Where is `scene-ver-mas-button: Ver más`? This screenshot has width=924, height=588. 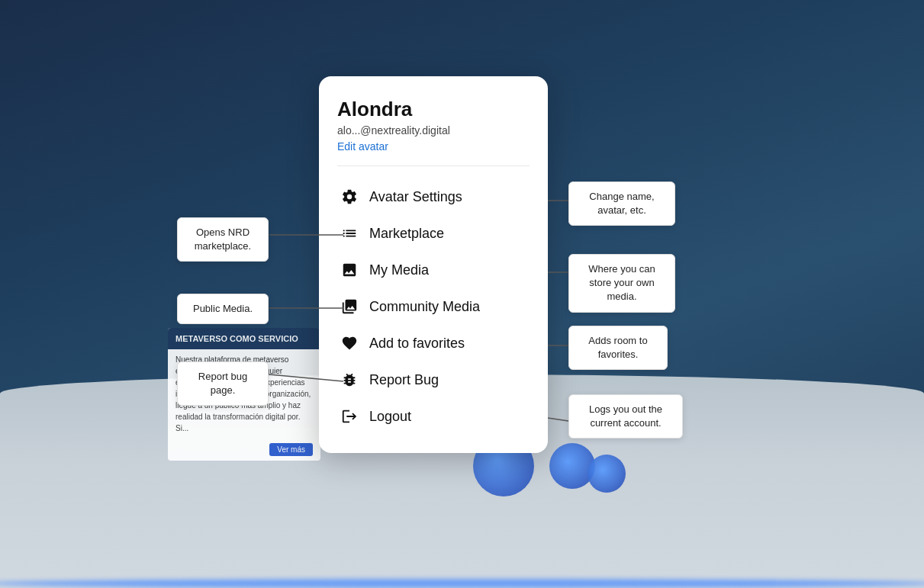
scene-ver-mas-button: Ver más is located at coordinates (291, 450).